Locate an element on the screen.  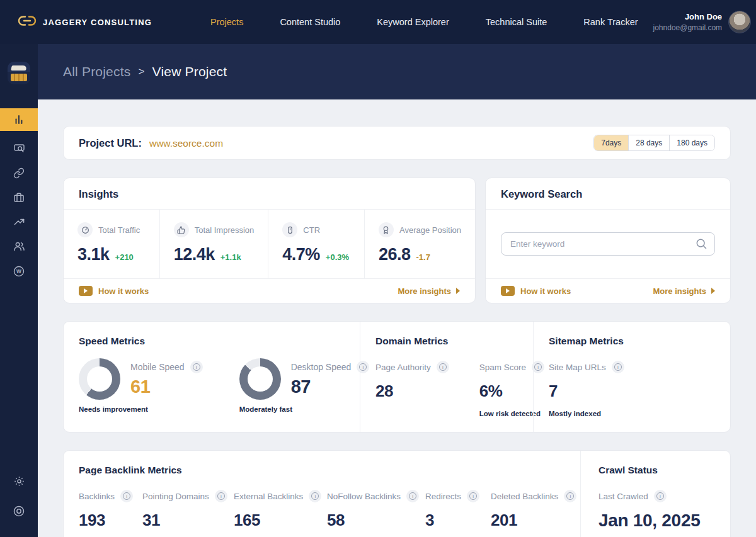
project-url-value: www.seorce.com is located at coordinates (186, 144).